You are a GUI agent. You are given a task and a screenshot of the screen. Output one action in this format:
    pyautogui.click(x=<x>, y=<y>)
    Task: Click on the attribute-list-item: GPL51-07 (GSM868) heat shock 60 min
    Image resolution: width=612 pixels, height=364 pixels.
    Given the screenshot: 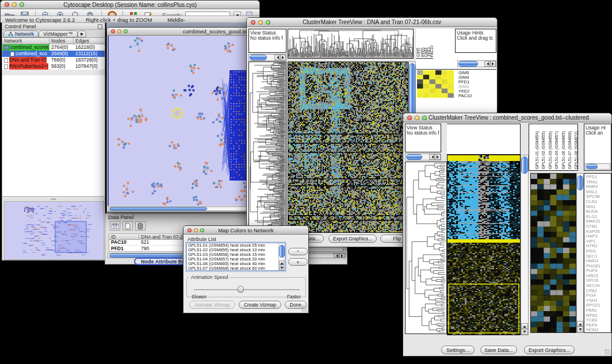 What is the action you would take?
    pyautogui.click(x=236, y=269)
    